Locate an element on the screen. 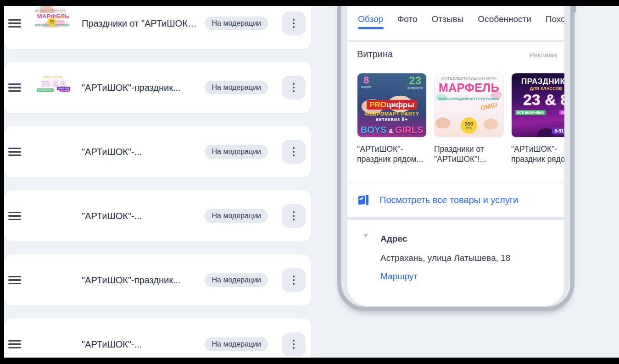 The width and height of the screenshot is (619, 364). product-row: ИНТЕЛЛЕКТУАЛЬНАЯ ИГРА МАРФЕЛЬ МУЛЬТИМЕДИ… is located at coordinates (158, 28).